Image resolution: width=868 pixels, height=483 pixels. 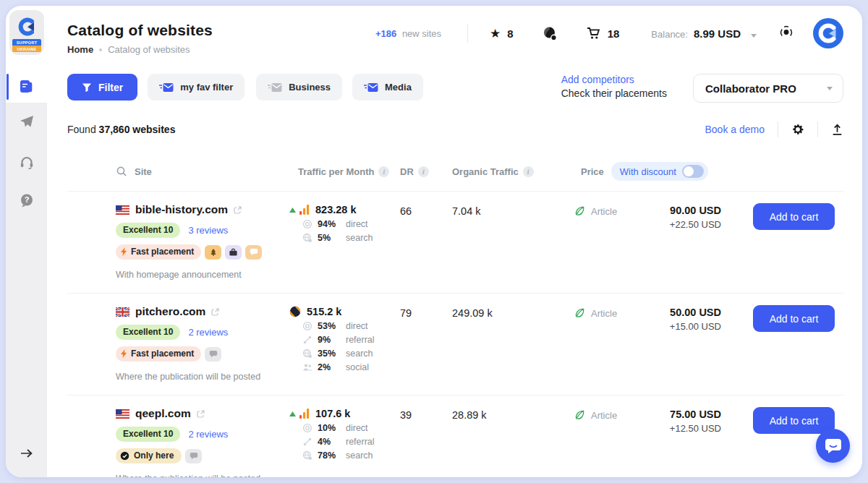 I want to click on cta-cell: Add to cart, so click(x=799, y=241).